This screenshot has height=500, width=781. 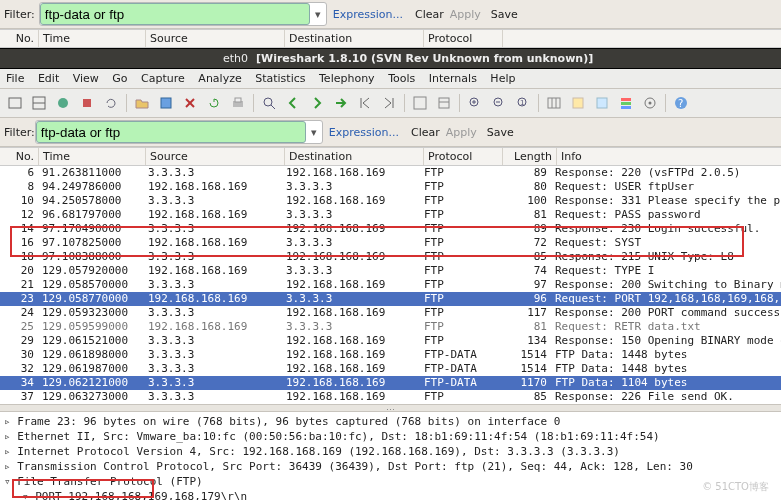 What do you see at coordinates (39, 103) in the screenshot?
I see `options-icon` at bounding box center [39, 103].